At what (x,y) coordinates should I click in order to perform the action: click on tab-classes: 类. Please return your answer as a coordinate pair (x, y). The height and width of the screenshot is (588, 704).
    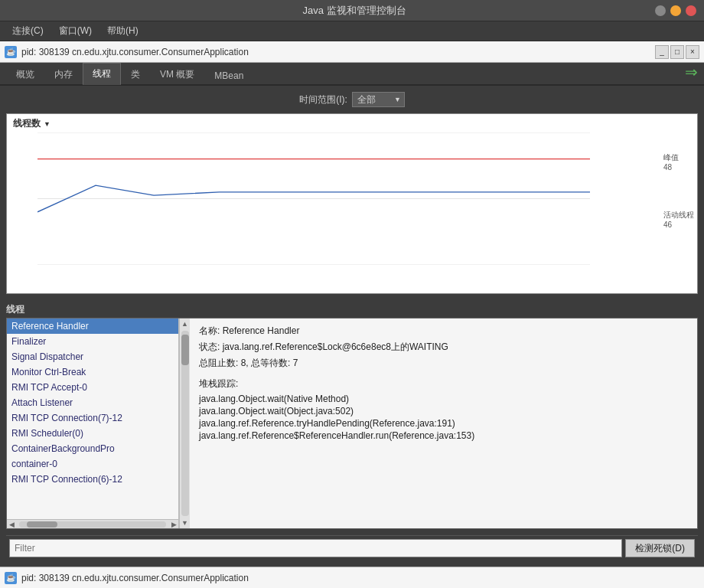
    Looking at the image, I should click on (135, 74).